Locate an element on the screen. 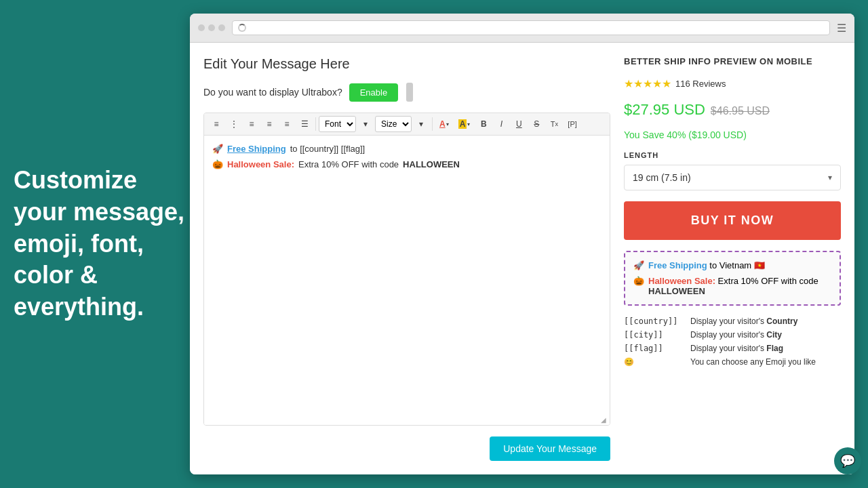 The width and height of the screenshot is (868, 488). var-row-flag: [[flag]] Display your visitor's Flag is located at coordinates (732, 348).